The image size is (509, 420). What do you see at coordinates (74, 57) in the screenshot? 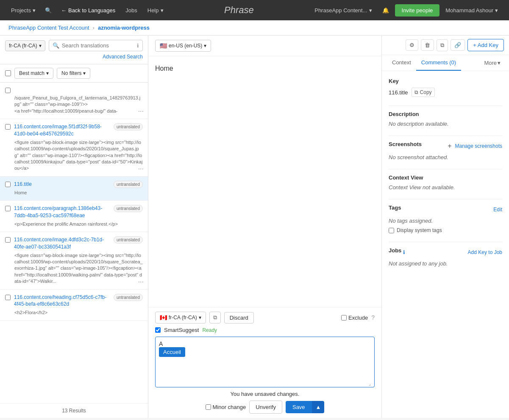
I see `advanced-search-link: Advanced Search` at bounding box center [74, 57].